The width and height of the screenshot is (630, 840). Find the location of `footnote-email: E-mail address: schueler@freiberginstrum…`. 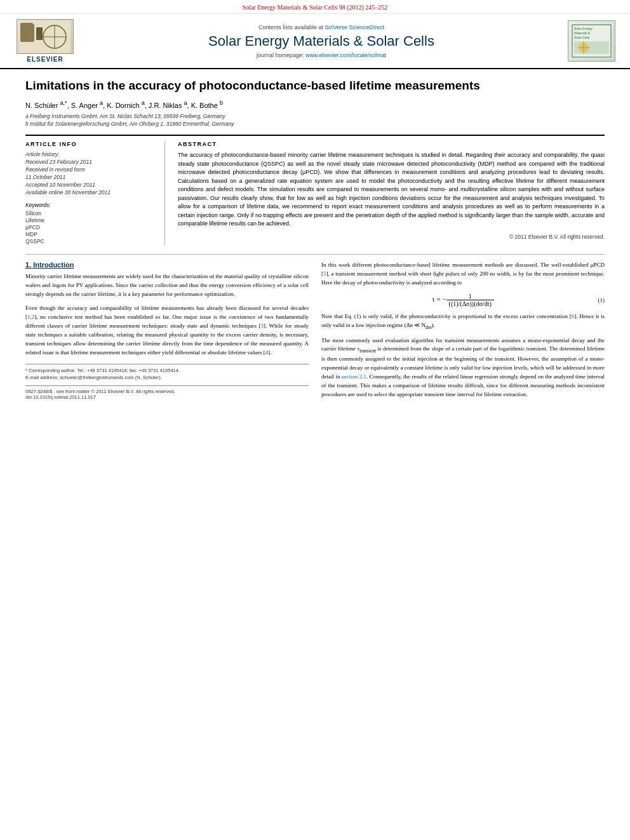

footnote-email: E-mail address: schueler@freiberginstrum… is located at coordinates (167, 377).